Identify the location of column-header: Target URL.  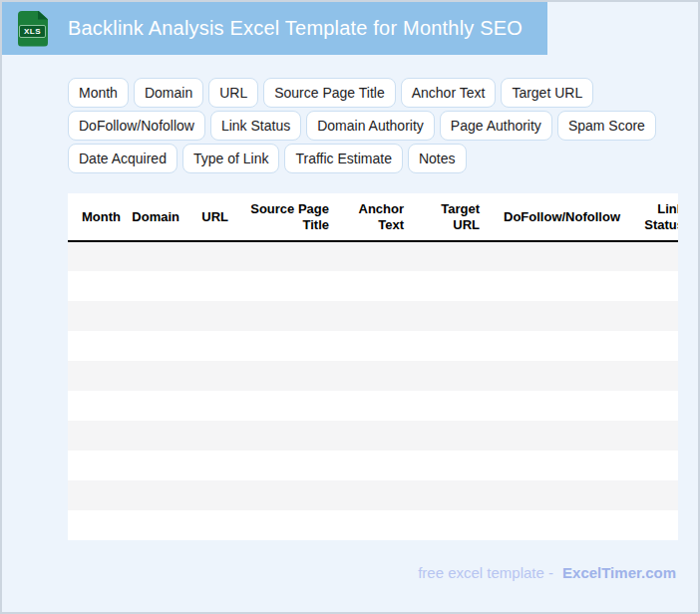
(452, 217).